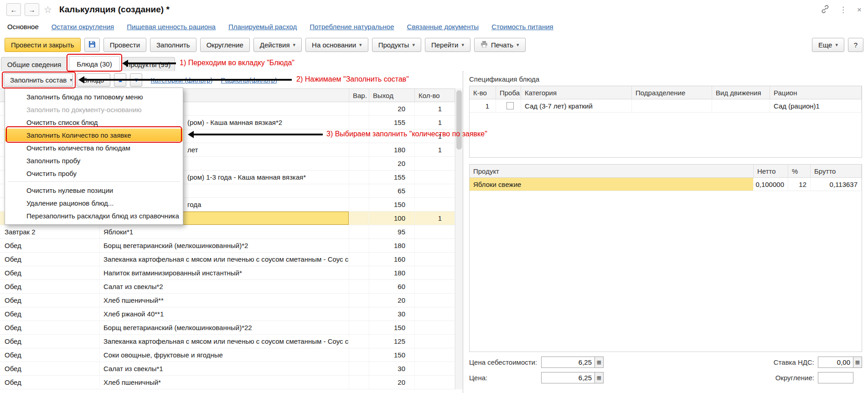 Image resolution: width=868 pixels, height=393 pixels. I want to click on vat-rate-input, so click(836, 362).